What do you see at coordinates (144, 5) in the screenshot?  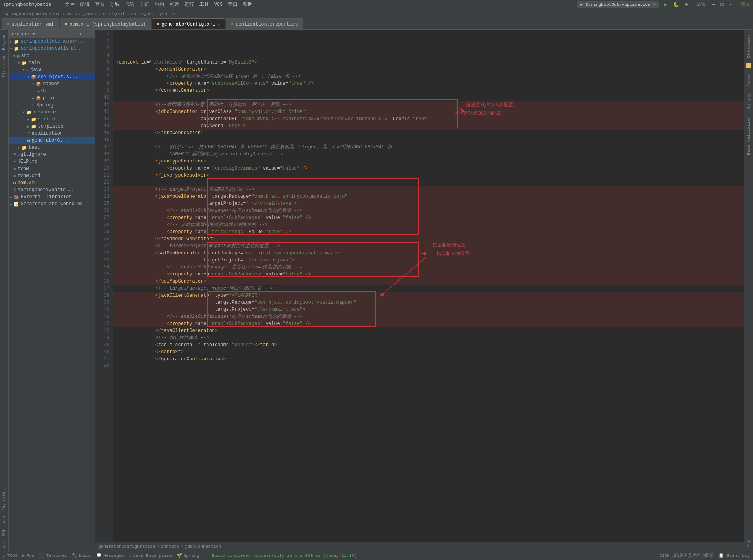 I see `menu-item-analyze: 分析` at bounding box center [144, 5].